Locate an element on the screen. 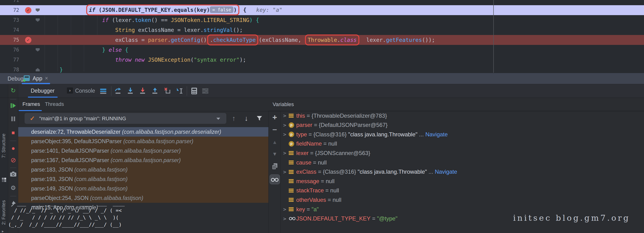 The width and height of the screenshot is (644, 233). frame-row: deserialze:72, ThrowableDeserializer (co… is located at coordinates (143, 132).